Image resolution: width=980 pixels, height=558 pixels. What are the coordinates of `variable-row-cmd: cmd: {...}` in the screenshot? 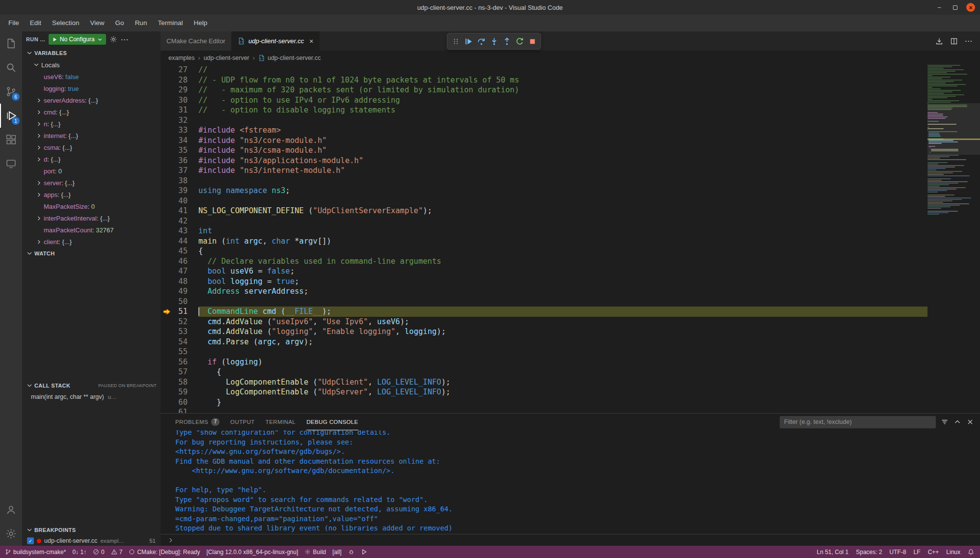 It's located at (91, 112).